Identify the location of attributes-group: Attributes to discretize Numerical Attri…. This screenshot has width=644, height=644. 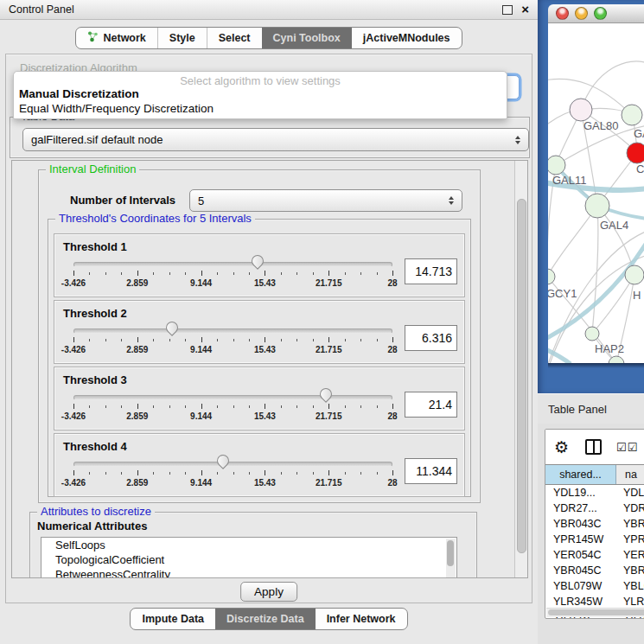
(253, 545).